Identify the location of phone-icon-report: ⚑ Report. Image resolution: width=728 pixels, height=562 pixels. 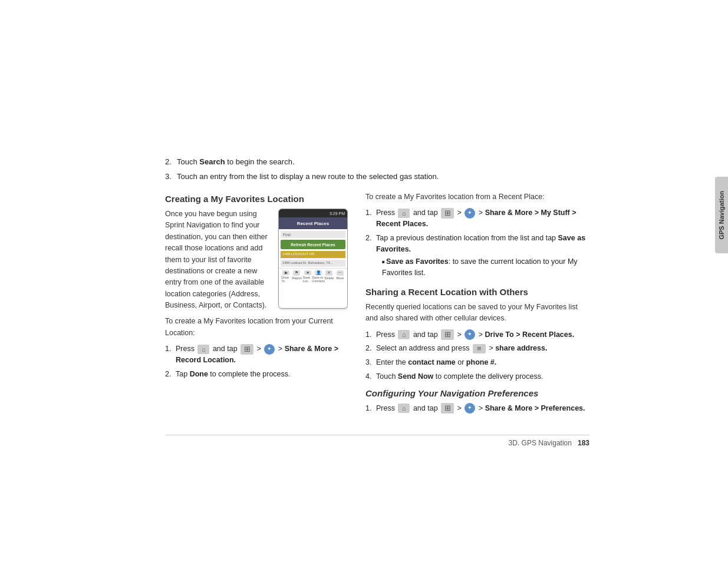
(297, 275).